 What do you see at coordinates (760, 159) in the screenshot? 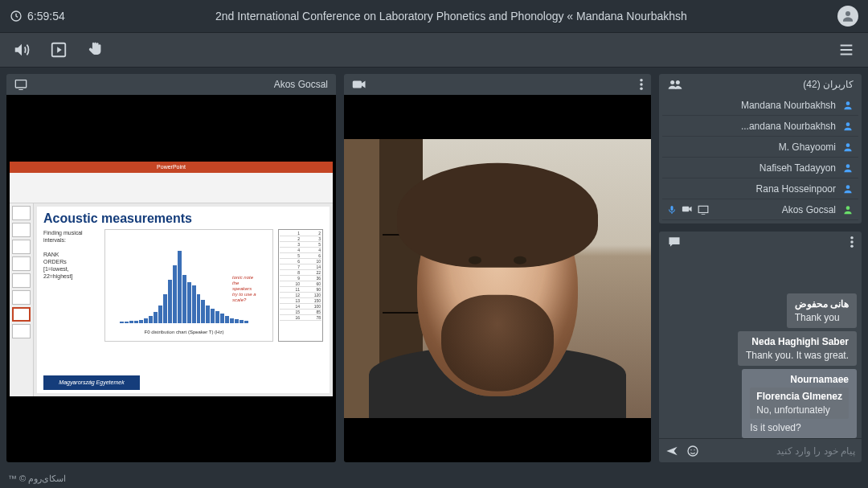
I see `user-list: Mandana Nourbakhsh...andana NourbakhshM.…` at bounding box center [760, 159].